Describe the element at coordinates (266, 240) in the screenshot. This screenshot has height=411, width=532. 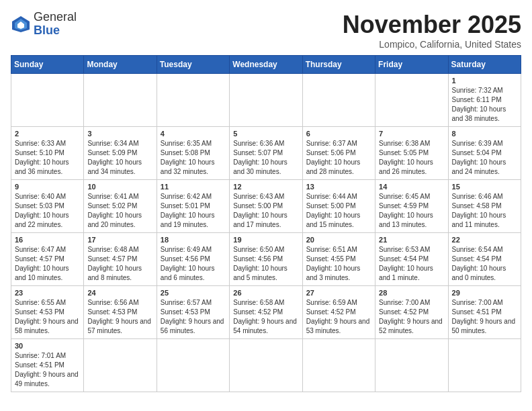
I see `day-number: 19` at that location.